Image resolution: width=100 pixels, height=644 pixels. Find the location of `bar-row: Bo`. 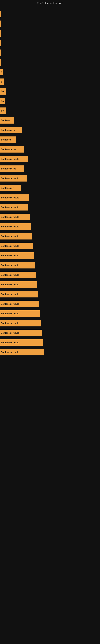

bar-row: Bo is located at coordinates (50, 101).